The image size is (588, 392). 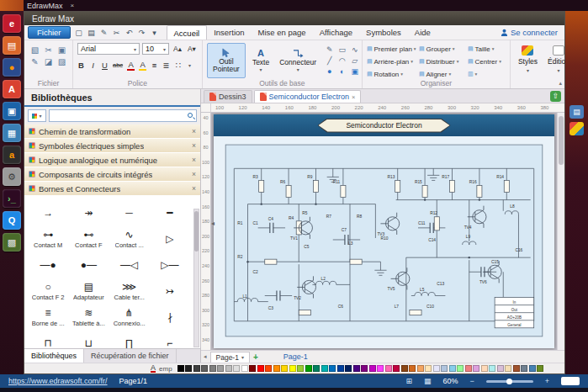 I want to click on shrink-font-button: A▾, so click(x=192, y=49).